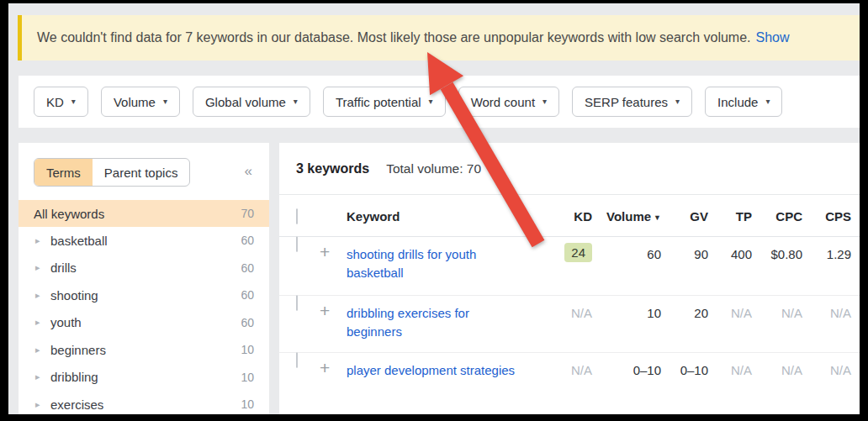 The height and width of the screenshot is (421, 868). Describe the element at coordinates (247, 213) in the screenshot. I see `all-keywords-count: 70` at that location.